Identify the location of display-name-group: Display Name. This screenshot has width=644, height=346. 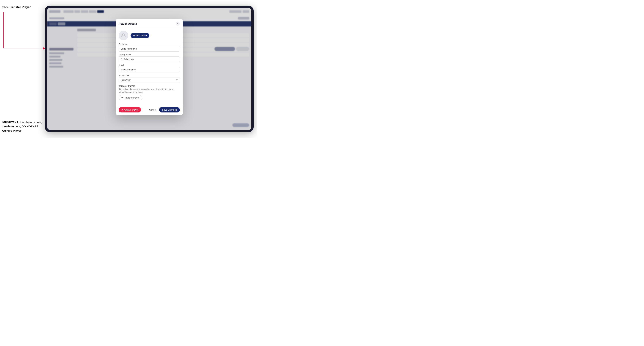
(149, 58).